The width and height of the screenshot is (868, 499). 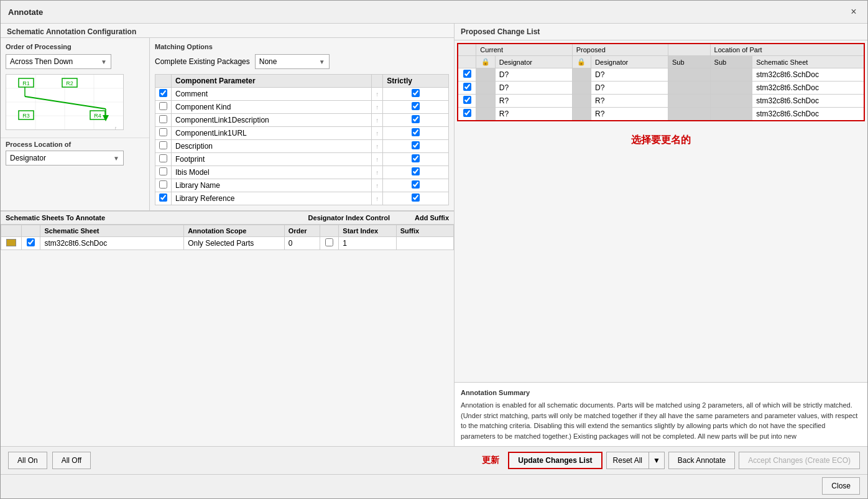 What do you see at coordinates (50, 460) in the screenshot?
I see `bottom-left-buttons: All On All Off` at bounding box center [50, 460].